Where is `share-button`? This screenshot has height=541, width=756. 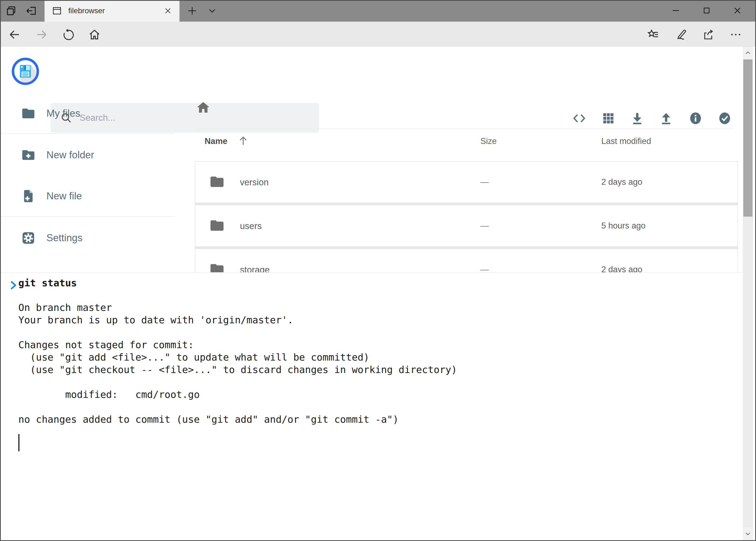 share-button is located at coordinates (708, 35).